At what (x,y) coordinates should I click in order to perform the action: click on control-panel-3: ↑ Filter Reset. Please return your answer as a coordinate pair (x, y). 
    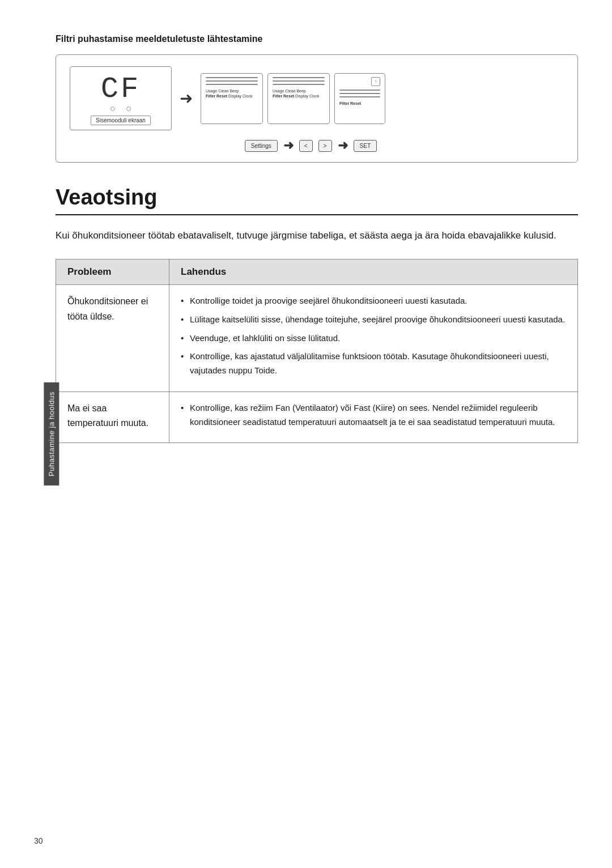
    Looking at the image, I should click on (360, 99).